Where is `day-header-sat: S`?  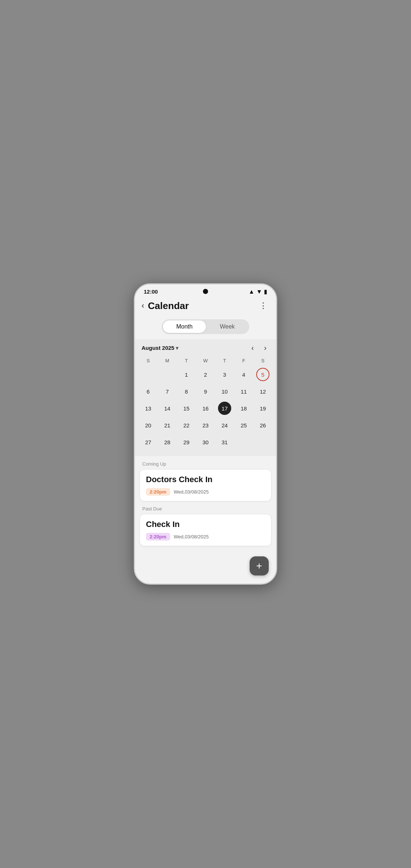 day-header-sat: S is located at coordinates (263, 361).